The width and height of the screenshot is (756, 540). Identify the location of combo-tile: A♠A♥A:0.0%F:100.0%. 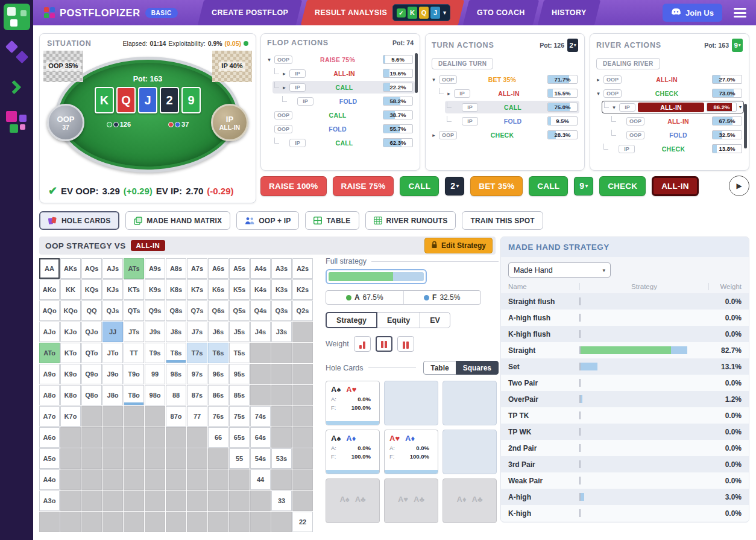
(353, 403).